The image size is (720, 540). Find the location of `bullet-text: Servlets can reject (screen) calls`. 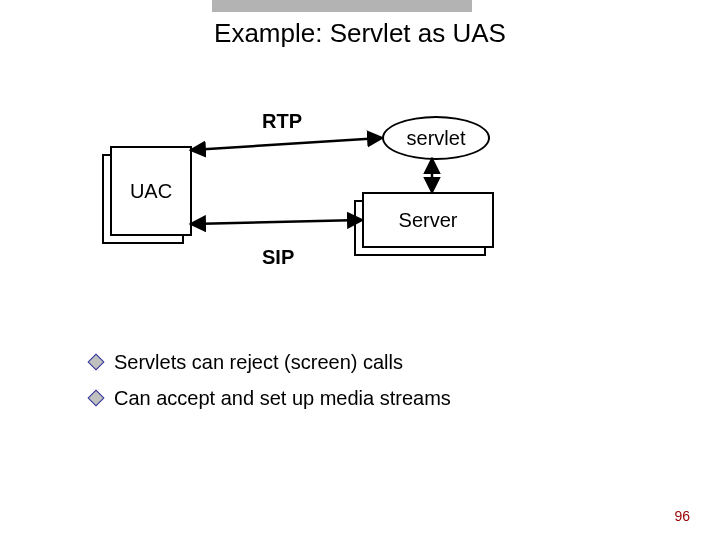

bullet-text: Servlets can reject (screen) calls is located at coordinates (258, 362).